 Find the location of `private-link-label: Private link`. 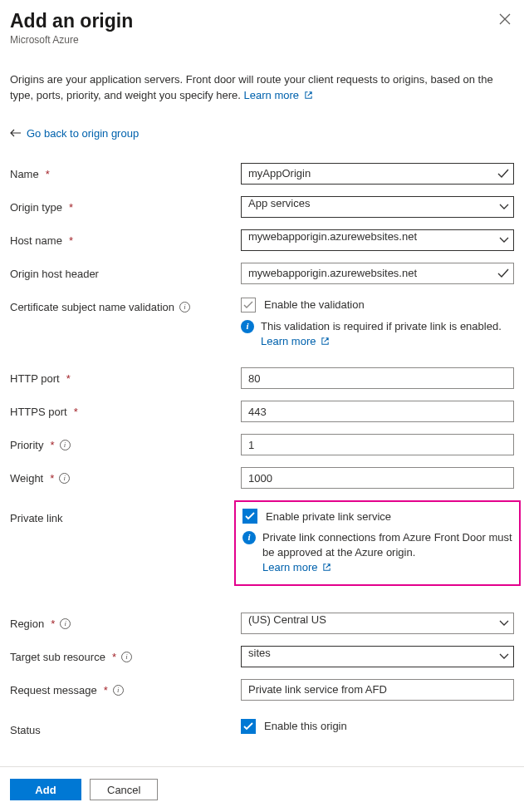

private-link-label: Private link is located at coordinates (37, 519).